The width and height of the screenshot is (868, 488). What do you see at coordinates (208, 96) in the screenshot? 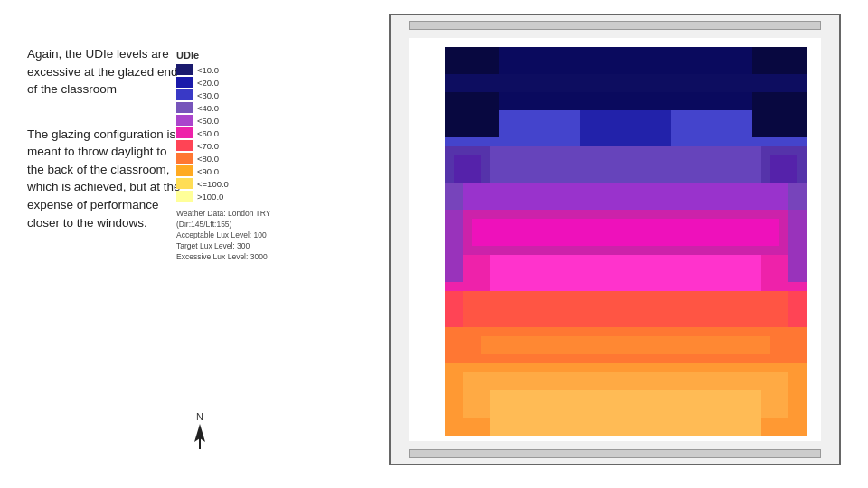
I see `legend-item-label: <30.0` at bounding box center [208, 96].